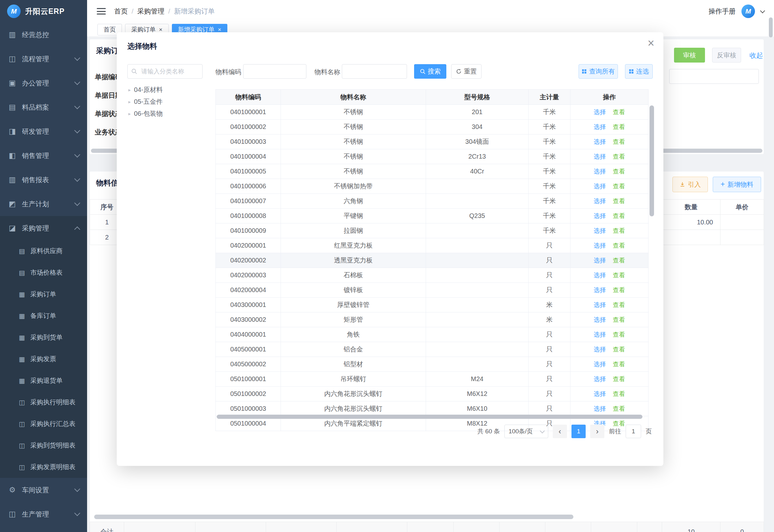 The height and width of the screenshot is (532, 774). Describe the element at coordinates (432, 290) in the screenshot. I see `material-row: 0402000004 镀锌板 只 选择 查看` at that location.